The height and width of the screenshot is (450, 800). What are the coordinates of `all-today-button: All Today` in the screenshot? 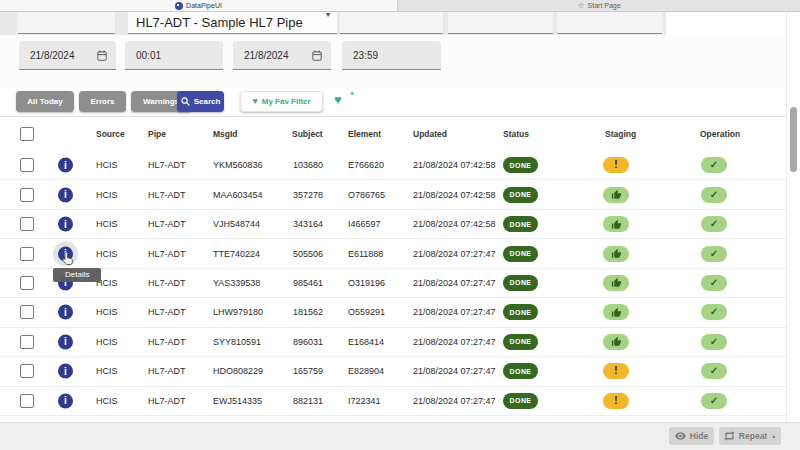 It's located at (45, 102).